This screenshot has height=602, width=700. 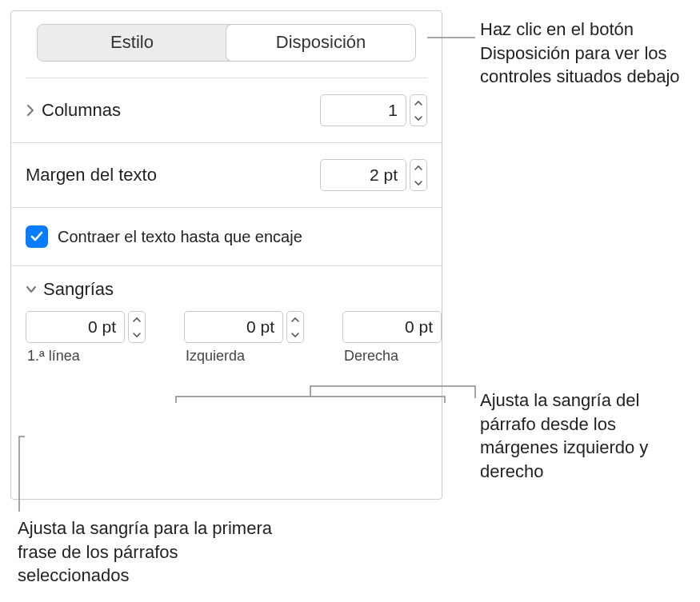 What do you see at coordinates (587, 437) in the screenshot?
I see `callout-margins: Ajusta la sangría del párrafo desde los …` at bounding box center [587, 437].